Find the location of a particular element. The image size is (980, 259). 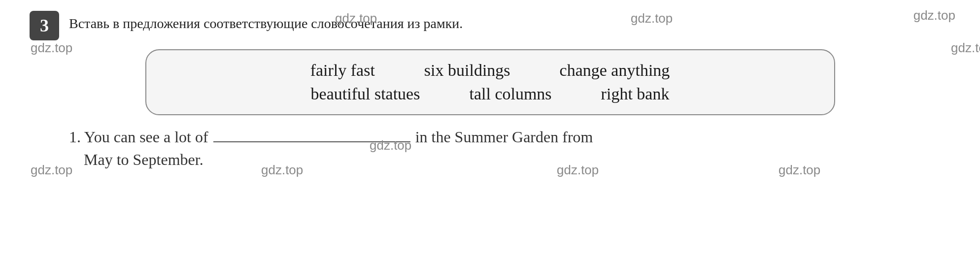

word-change-anything: change anything is located at coordinates (615, 70).